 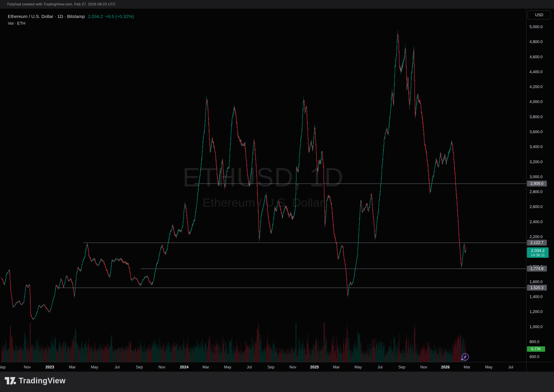 I want to click on price-tick-label: 4,800.0, so click(x=536, y=42).